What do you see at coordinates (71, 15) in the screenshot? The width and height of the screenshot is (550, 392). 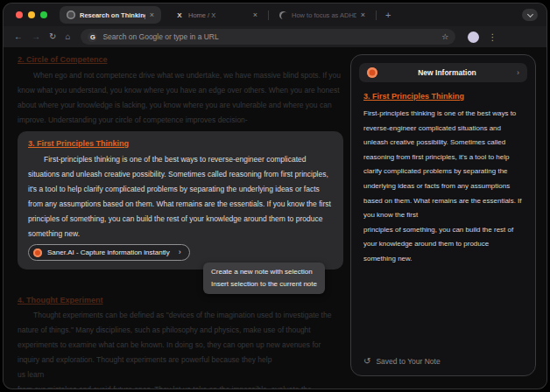 I see `site-favicon` at bounding box center [71, 15].